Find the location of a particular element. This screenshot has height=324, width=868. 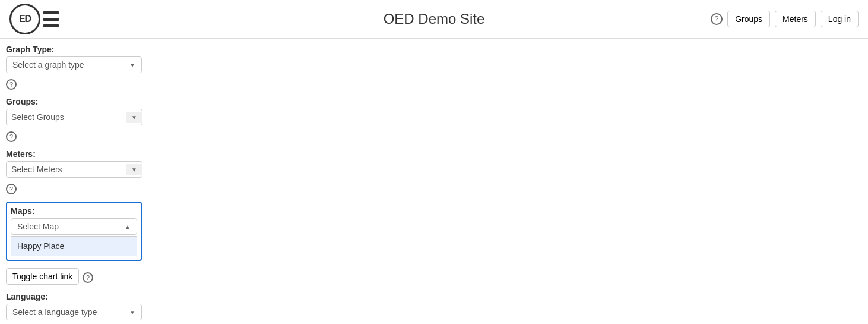

toggle-chart-section: Toggle chart link ? is located at coordinates (74, 276).